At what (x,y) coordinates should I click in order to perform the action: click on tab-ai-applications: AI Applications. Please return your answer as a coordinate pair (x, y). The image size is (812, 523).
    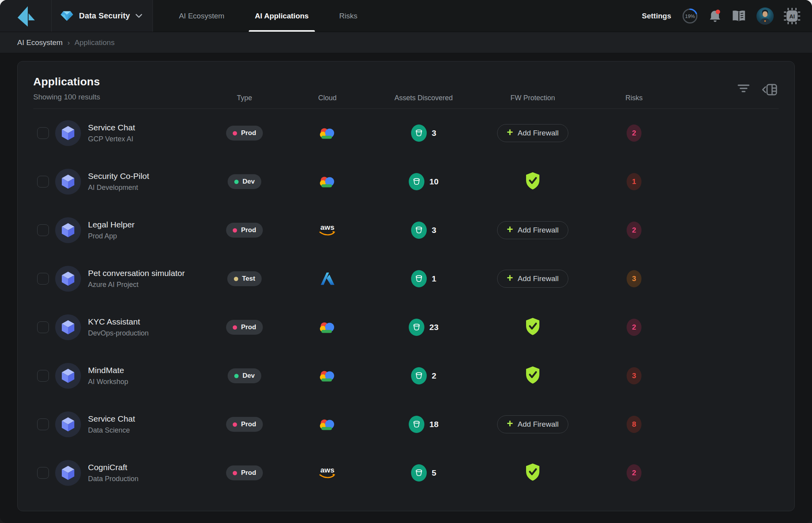
    Looking at the image, I should click on (282, 16).